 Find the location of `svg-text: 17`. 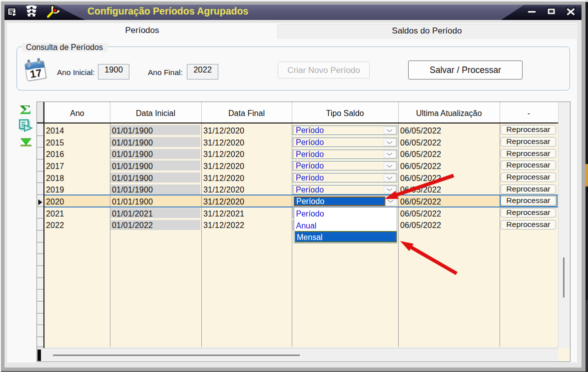

svg-text: 17 is located at coordinates (36, 74).